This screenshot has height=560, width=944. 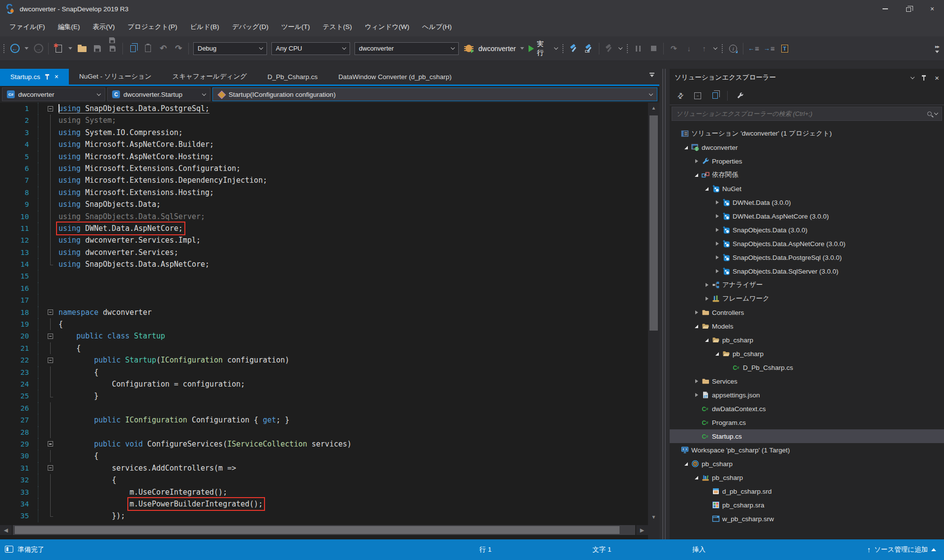 I want to click on code-line: 17, so click(x=324, y=300).